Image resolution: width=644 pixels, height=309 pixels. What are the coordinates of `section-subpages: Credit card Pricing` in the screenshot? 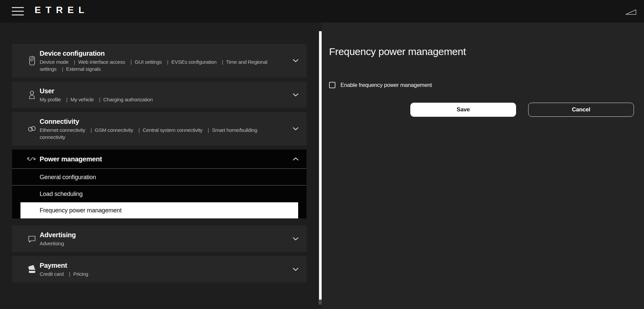 It's located at (160, 274).